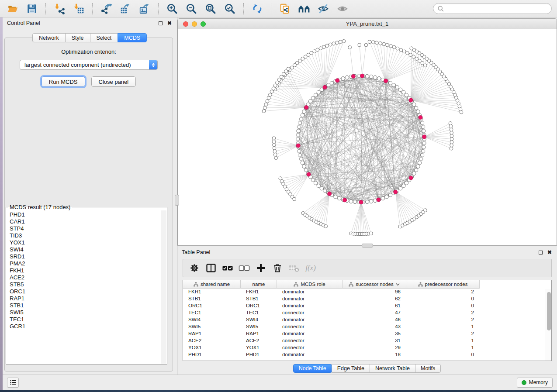 This screenshot has width=557, height=392. I want to click on mcds-result-item: PMA2, so click(85, 264).